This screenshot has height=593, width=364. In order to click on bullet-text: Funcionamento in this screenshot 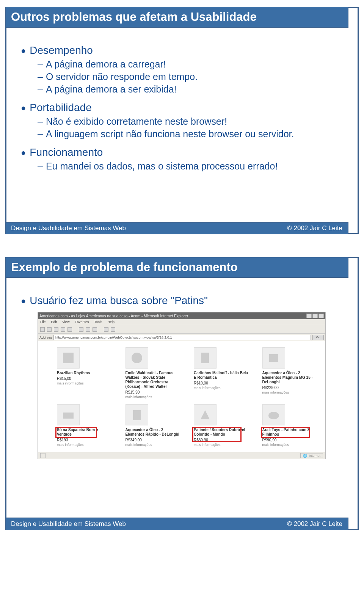, I will do `click(66, 152)`.